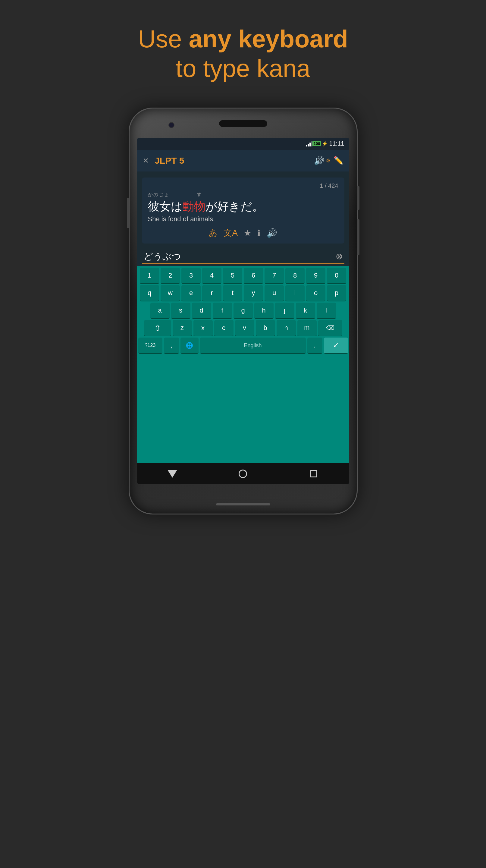 This screenshot has width=486, height=868. I want to click on app-header: × JLPT 5 🔊 ⚙ ✏️, so click(243, 161).